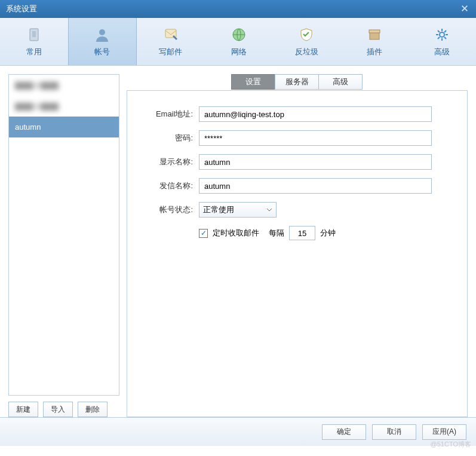  I want to click on close-icon, so click(465, 9).